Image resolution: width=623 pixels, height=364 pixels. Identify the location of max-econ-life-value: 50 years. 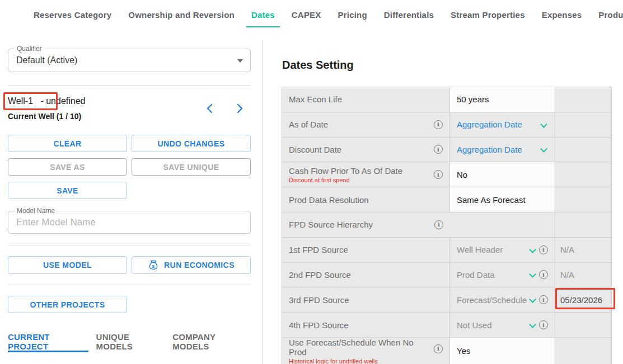
(503, 100).